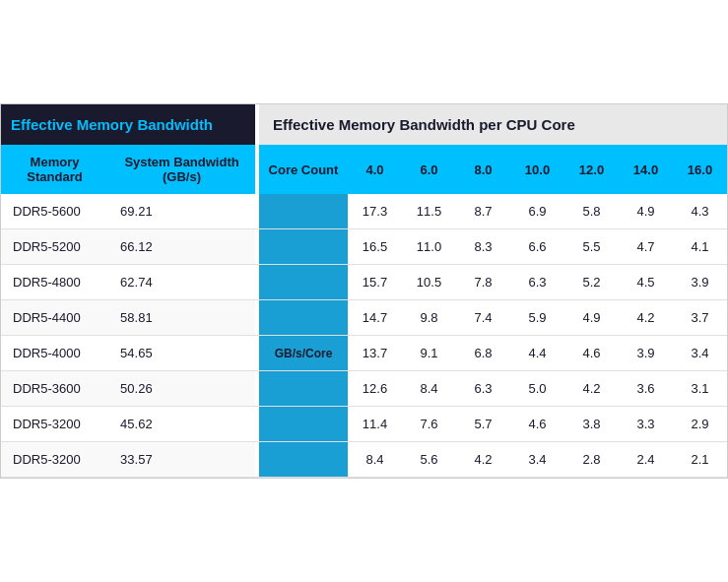 Image resolution: width=728 pixels, height=582 pixels. What do you see at coordinates (646, 318) in the screenshot?
I see `core-14-cell: 4.2` at bounding box center [646, 318].